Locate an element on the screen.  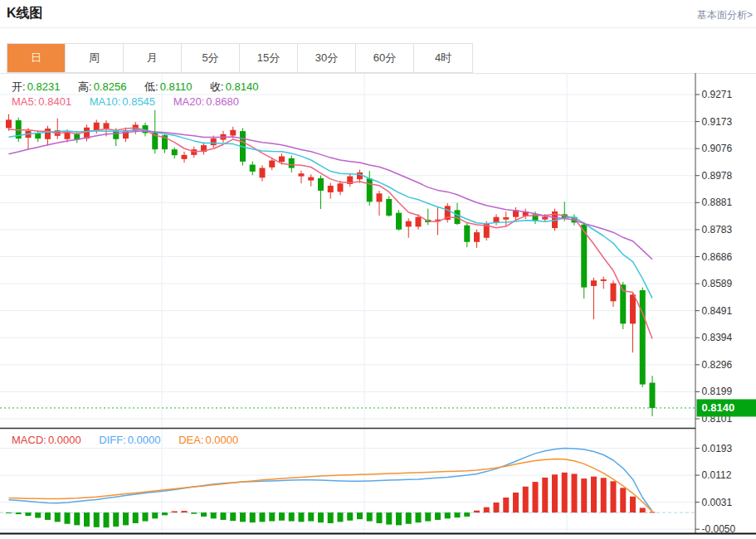
ma5-label: MA5: is located at coordinates (24, 101).